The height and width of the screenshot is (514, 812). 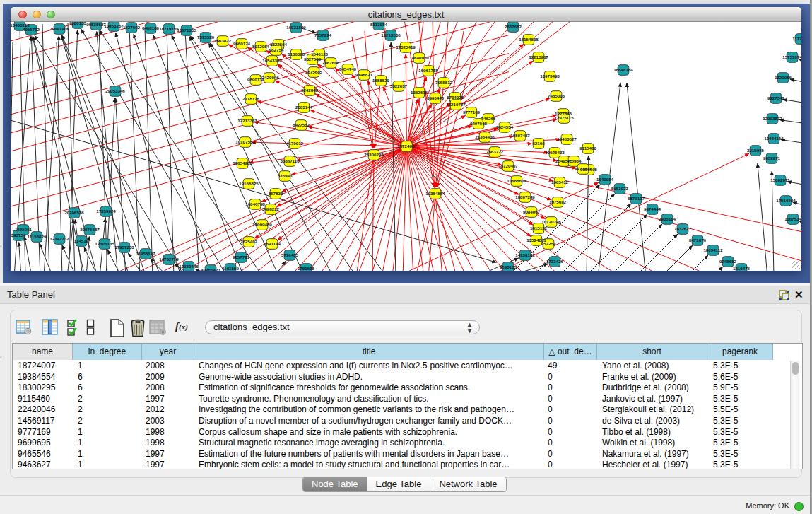 I want to click on svg-text: 9329966, so click(x=783, y=78).